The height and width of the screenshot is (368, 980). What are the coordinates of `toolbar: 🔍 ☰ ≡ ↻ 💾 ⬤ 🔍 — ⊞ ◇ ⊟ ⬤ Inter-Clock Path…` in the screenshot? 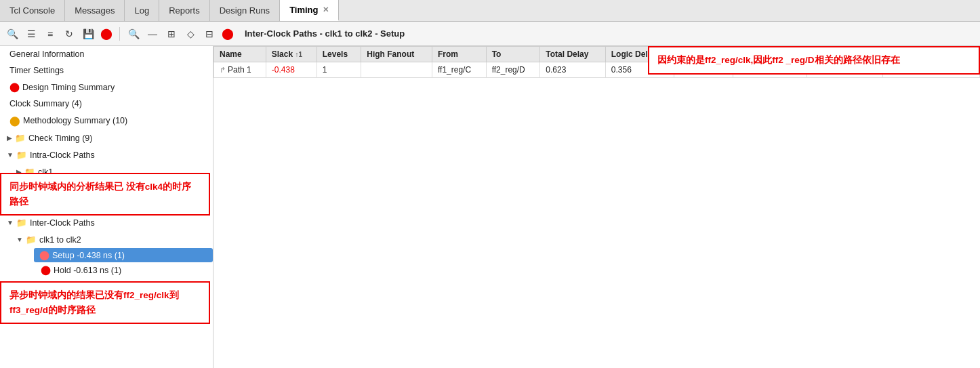 It's located at (490, 34).